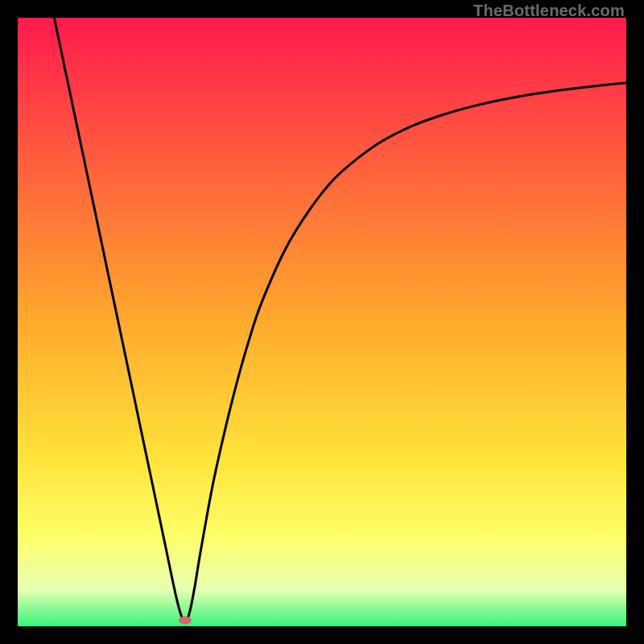 The width and height of the screenshot is (644, 644). I want to click on watermark-text: TheBottleneck.com, so click(549, 11).